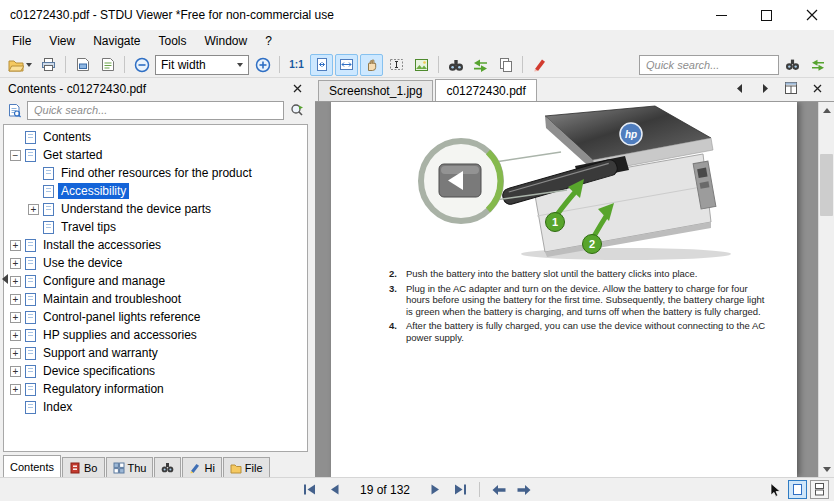 This screenshot has width=834, height=501. I want to click on sidebar-tab-search, so click(168, 467).